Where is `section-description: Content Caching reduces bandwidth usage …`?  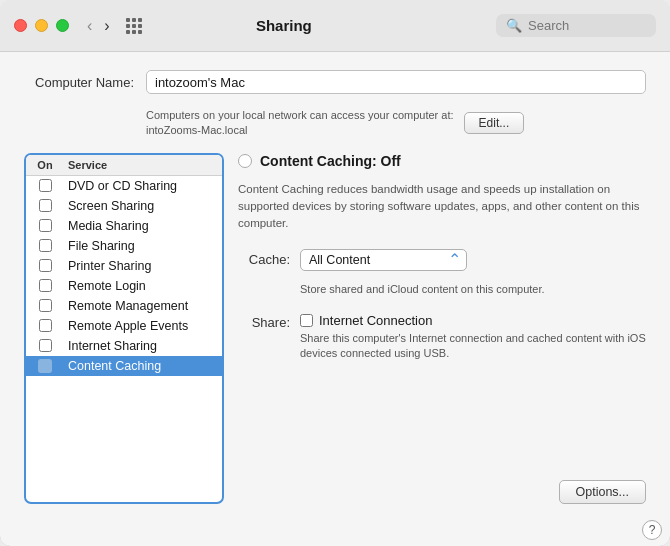
section-description: Content Caching reduces bandwidth usage … is located at coordinates (442, 207).